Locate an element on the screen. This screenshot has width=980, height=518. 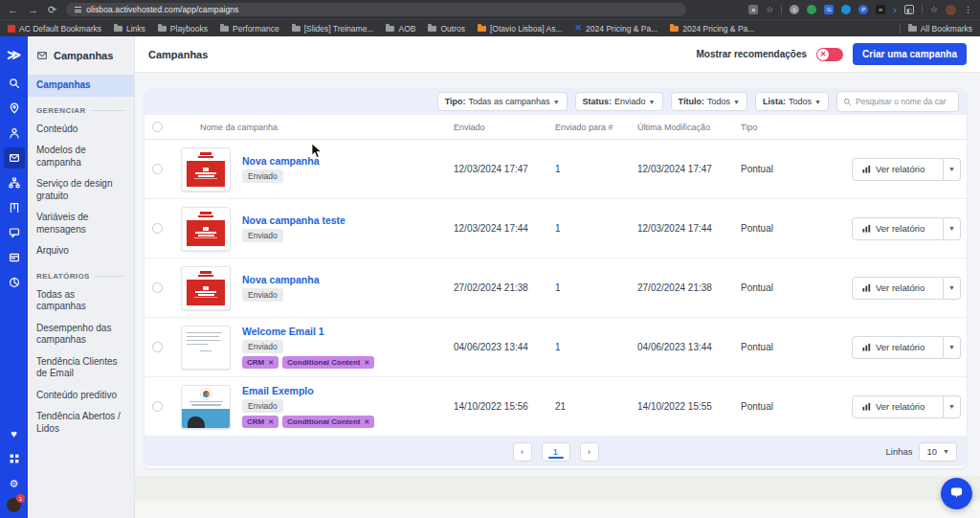
current-page: 1 is located at coordinates (556, 452).